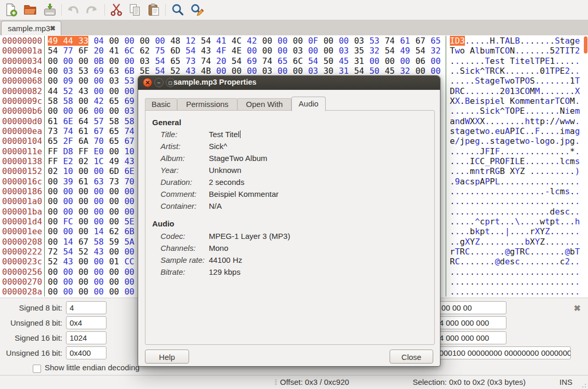 Image resolution: width=588 pixels, height=389 pixels. I want to click on vertical-scrollbar-thumb, so click(586, 45).